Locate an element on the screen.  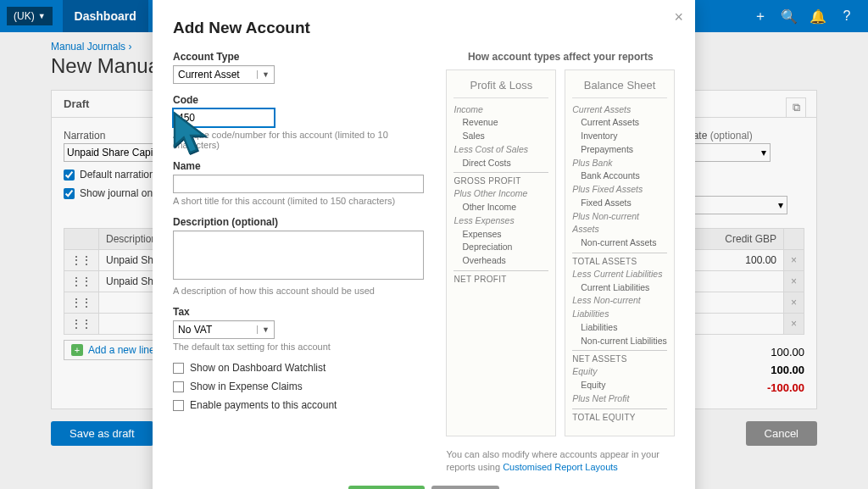
name-hint: A short title for this account (limited … is located at coordinates (298, 201).